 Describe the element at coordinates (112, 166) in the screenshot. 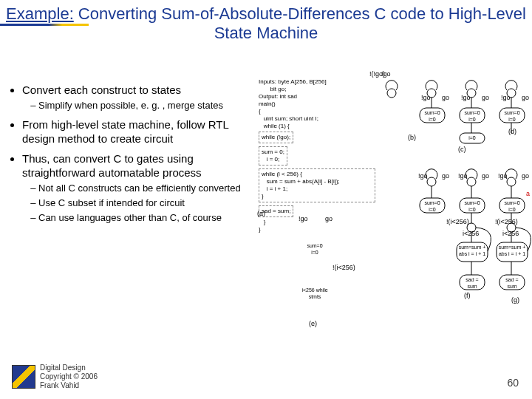

I see `bullet-3-text: Thus, can convert C to gates using strai…` at that location.